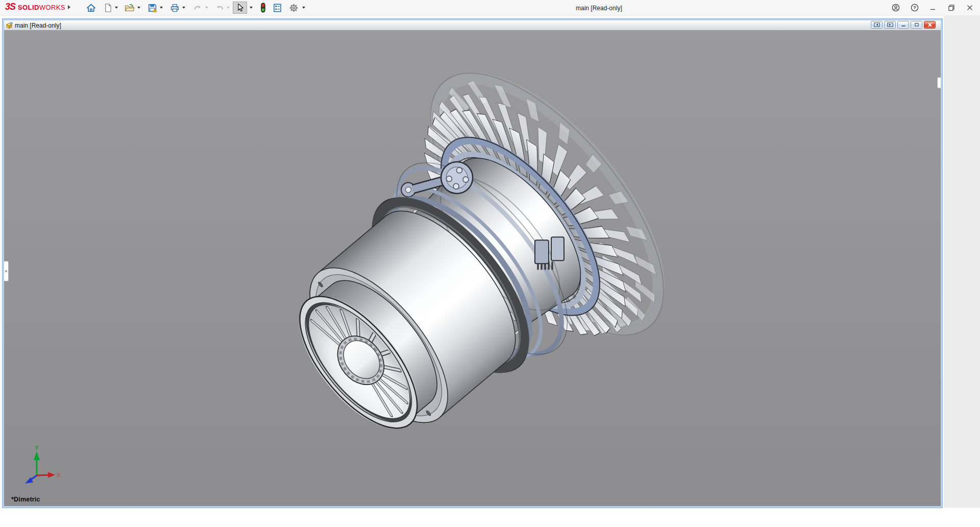  Describe the element at coordinates (304, 8) in the screenshot. I see `options-dropdown` at that location.